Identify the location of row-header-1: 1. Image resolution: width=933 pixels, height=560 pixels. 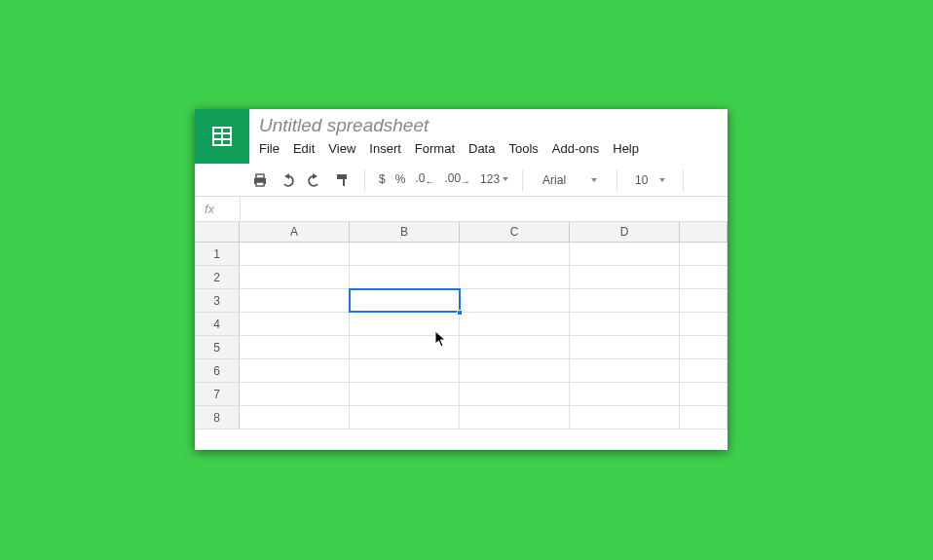
(217, 253).